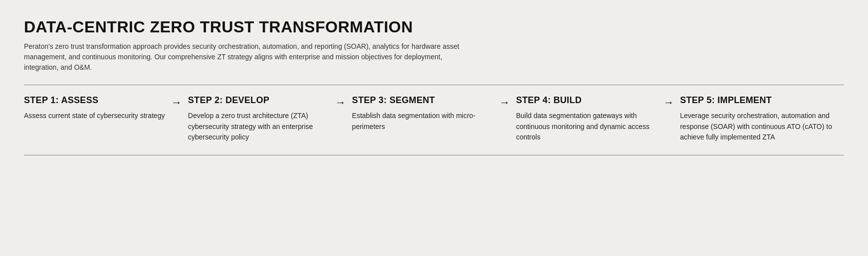  Describe the element at coordinates (258, 127) in the screenshot. I see `step-description-2: Develop a zero trust architecture (ZTA) …` at that location.